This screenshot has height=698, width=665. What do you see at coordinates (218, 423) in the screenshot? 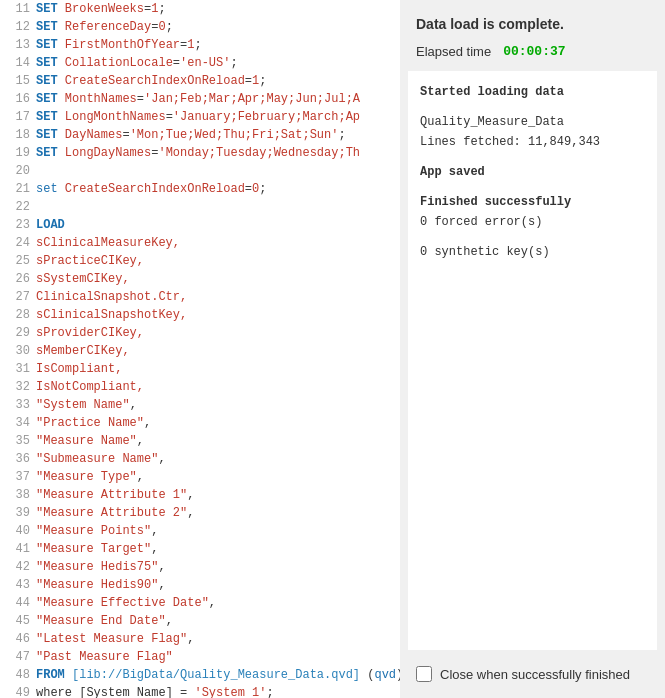
I see `code-line: "Practice Name",` at bounding box center [218, 423].